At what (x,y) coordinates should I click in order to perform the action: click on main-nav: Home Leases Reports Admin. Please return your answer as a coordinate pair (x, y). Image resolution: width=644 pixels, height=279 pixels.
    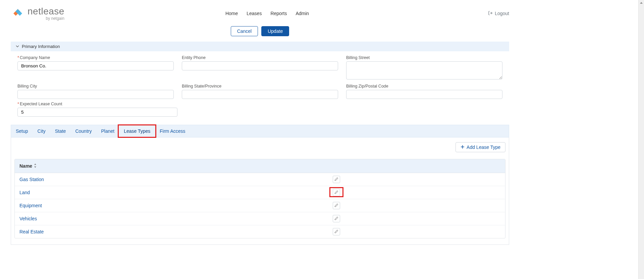
    Looking at the image, I should click on (267, 13).